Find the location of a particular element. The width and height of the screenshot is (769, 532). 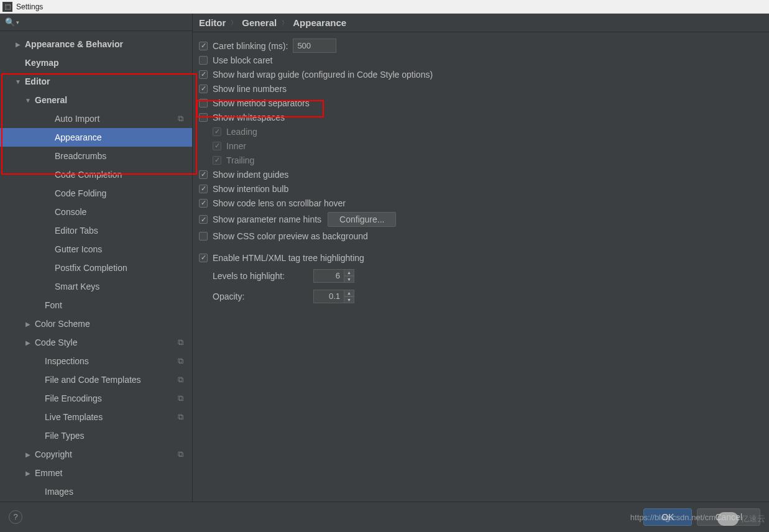

trailing-checkbox is located at coordinates (217, 160).